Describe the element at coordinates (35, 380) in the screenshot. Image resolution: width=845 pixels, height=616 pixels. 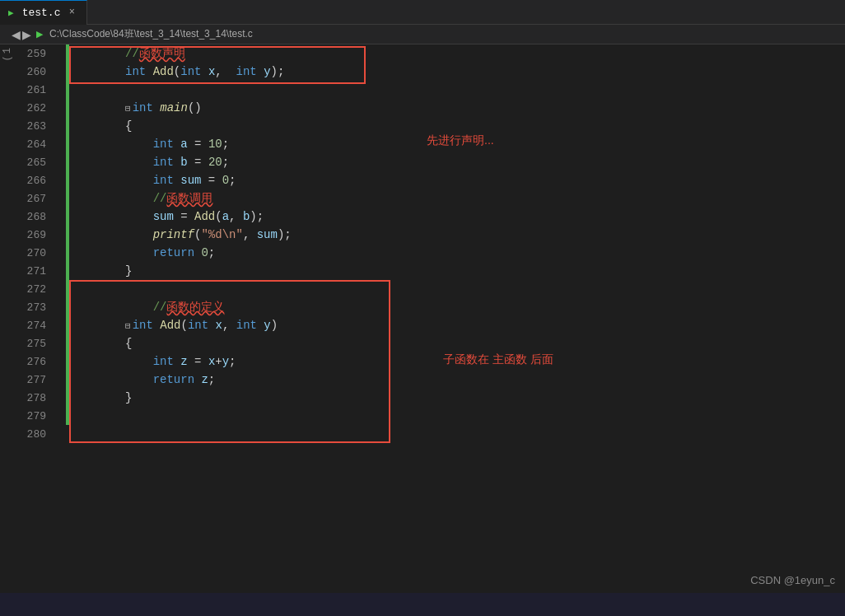
I see `line-num-277: 277` at that location.